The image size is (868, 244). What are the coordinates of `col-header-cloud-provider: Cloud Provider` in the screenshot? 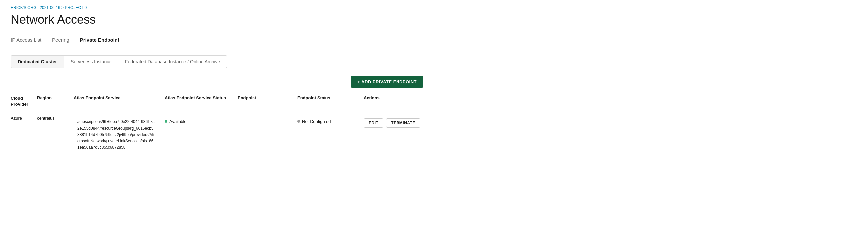 It's located at (24, 102).